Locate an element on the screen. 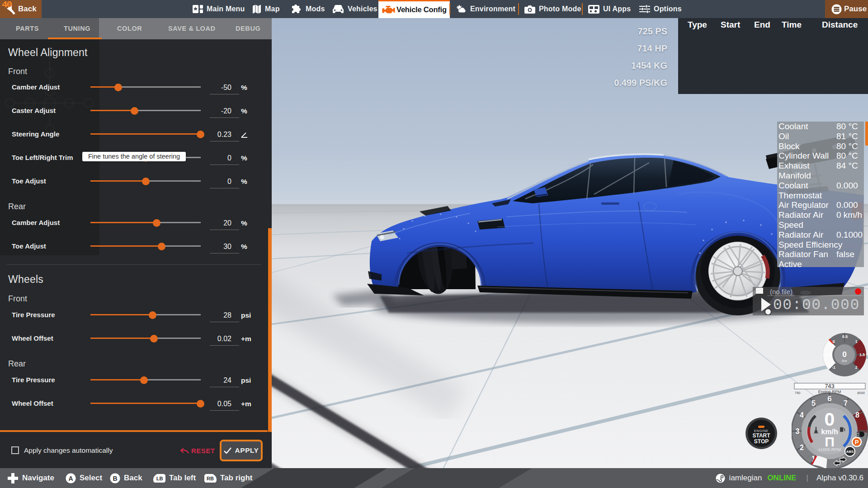  svg-text: B is located at coordinates (115, 478).